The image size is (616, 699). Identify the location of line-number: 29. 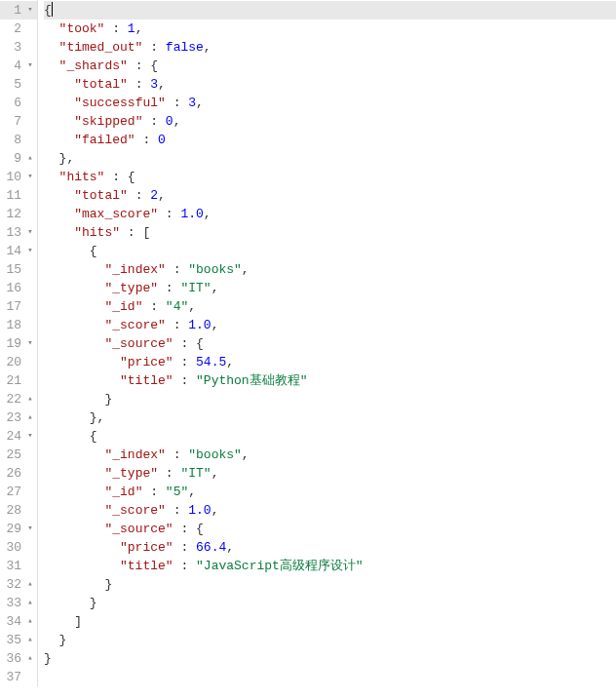
(13, 528).